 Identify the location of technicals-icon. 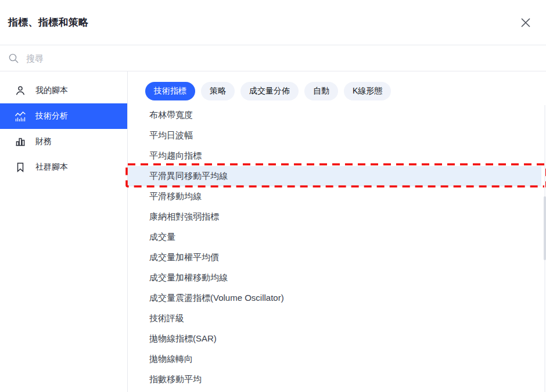
(20, 116).